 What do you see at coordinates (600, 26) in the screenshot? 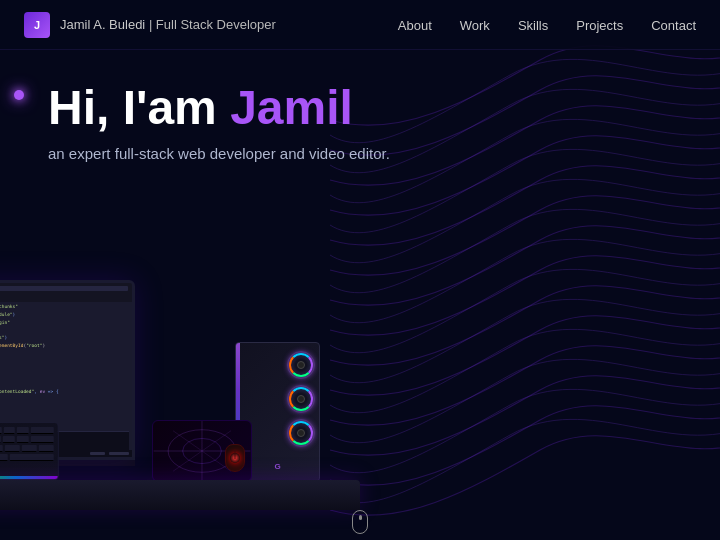
I see `nav-link-projects: Projects` at bounding box center [600, 26].